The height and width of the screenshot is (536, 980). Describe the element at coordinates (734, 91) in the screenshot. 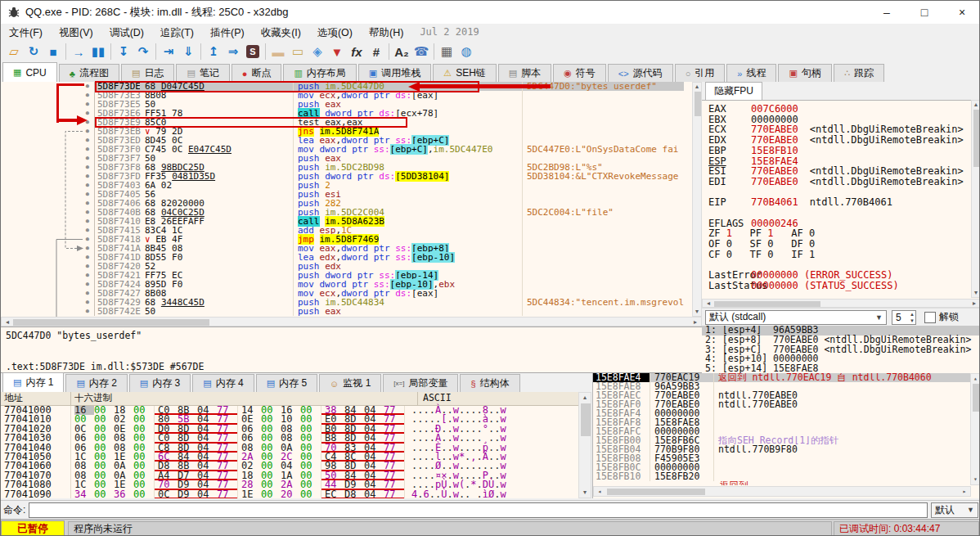

I see `hide-fpu-button: 隐藏FPU` at that location.